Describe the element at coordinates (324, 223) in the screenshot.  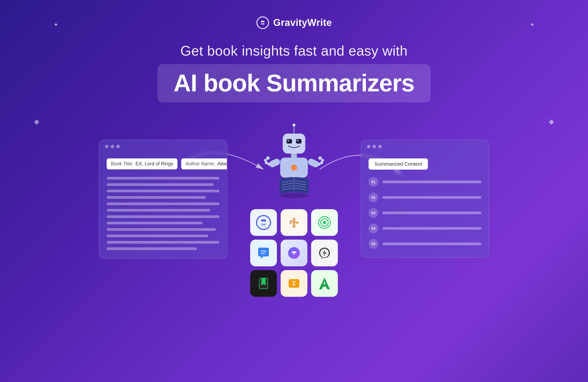
I see `app-target` at that location.